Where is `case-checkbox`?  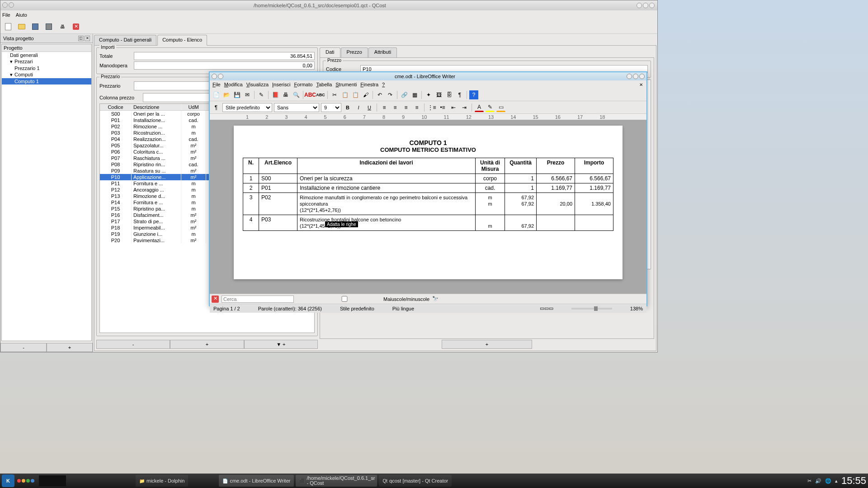 case-checkbox is located at coordinates (344, 299).